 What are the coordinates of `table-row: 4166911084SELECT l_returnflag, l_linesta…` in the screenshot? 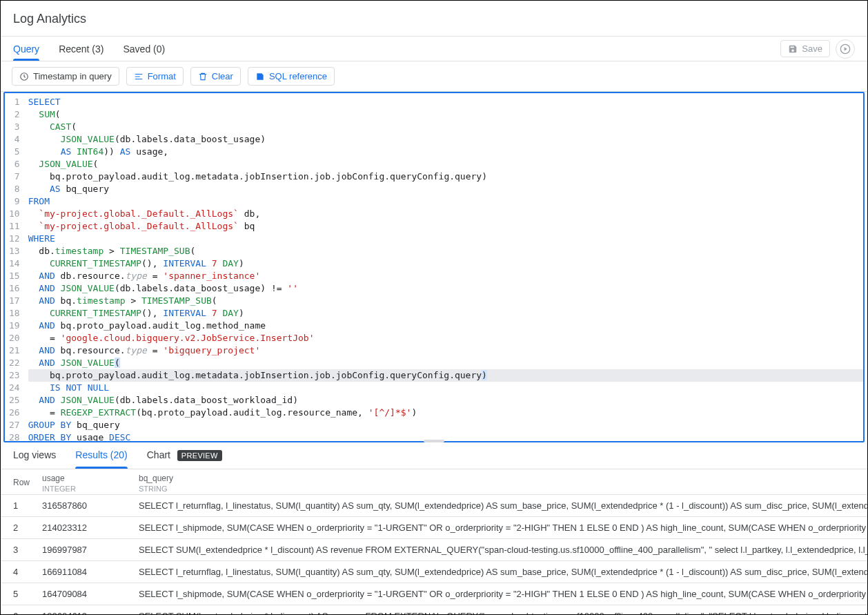 It's located at (434, 572).